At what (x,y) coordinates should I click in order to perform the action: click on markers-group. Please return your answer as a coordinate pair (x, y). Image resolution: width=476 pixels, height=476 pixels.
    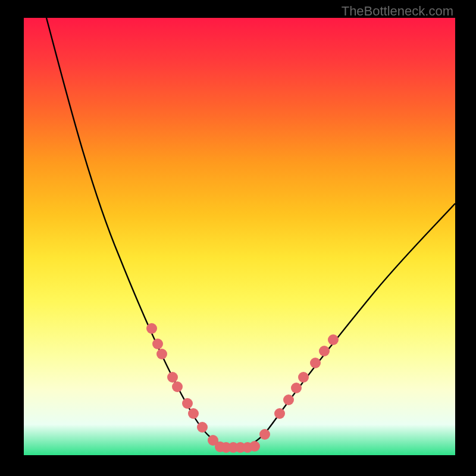
    Looking at the image, I should click on (243, 388).